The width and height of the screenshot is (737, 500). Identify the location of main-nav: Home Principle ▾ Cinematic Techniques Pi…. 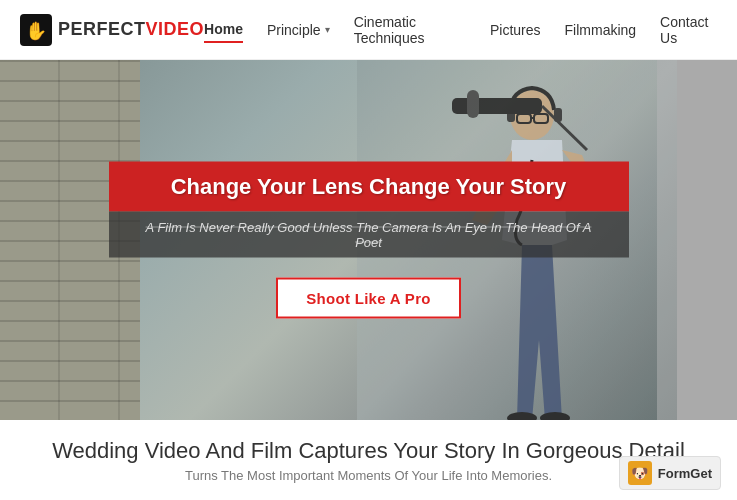
(460, 30).